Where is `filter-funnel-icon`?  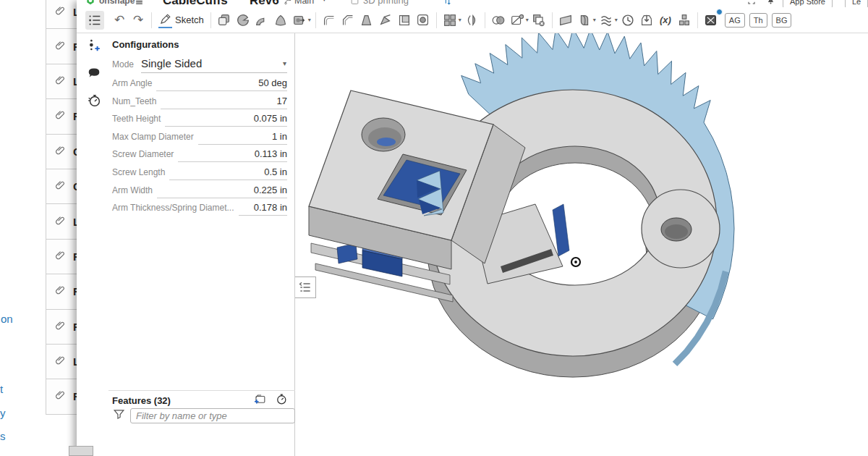
filter-funnel-icon is located at coordinates (119, 415).